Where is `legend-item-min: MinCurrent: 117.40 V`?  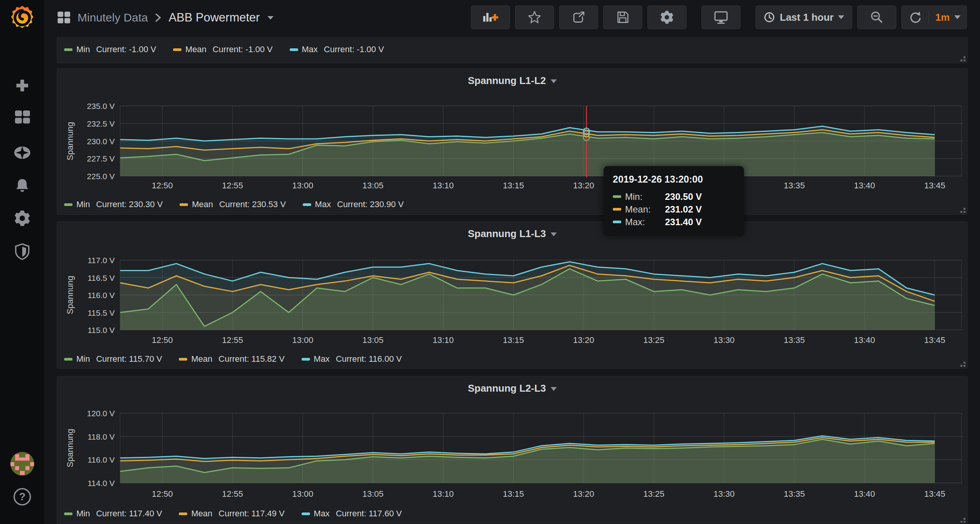 legend-item-min: MinCurrent: 117.40 V is located at coordinates (113, 514).